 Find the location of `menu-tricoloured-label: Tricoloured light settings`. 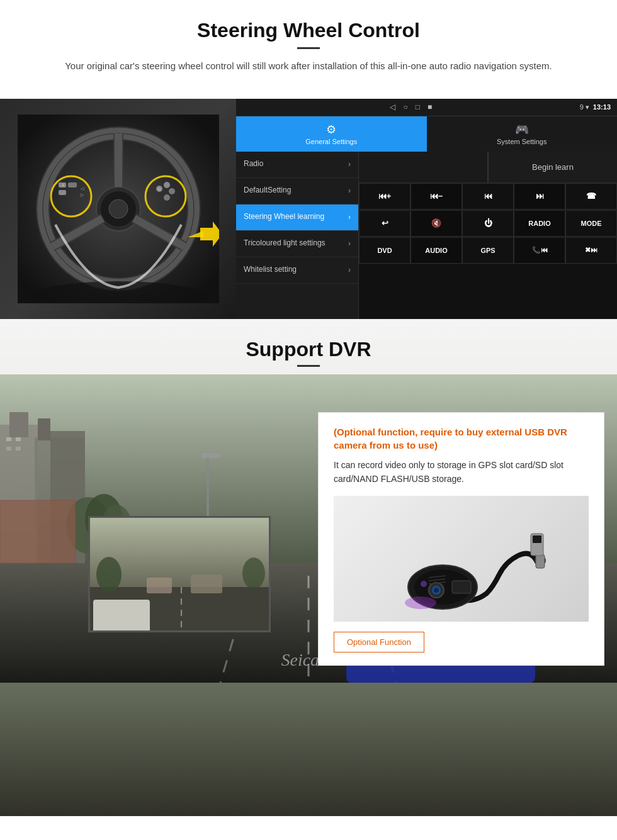

menu-tricoloured-label: Tricoloured light settings is located at coordinates (285, 244).